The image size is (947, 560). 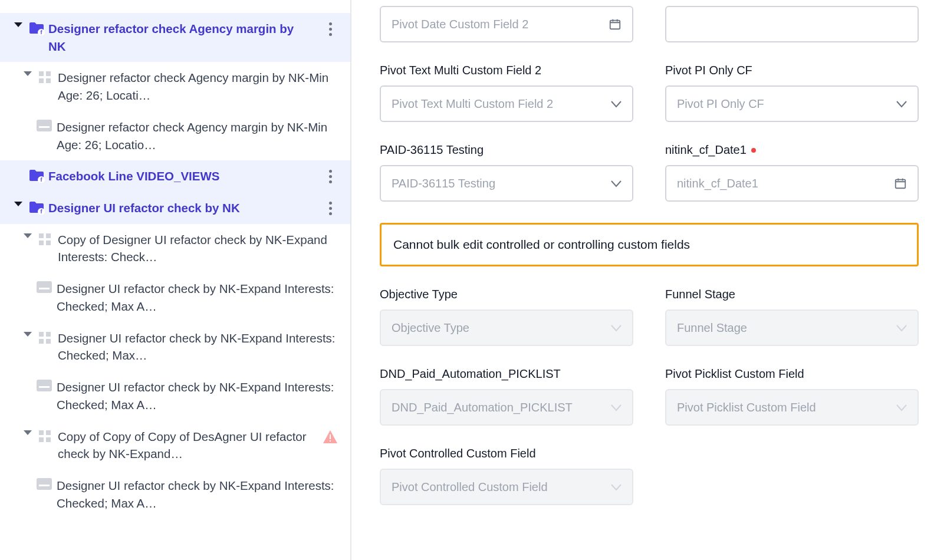 What do you see at coordinates (507, 454) in the screenshot?
I see `field-label: Pivot Controlled Custom Field` at bounding box center [507, 454].